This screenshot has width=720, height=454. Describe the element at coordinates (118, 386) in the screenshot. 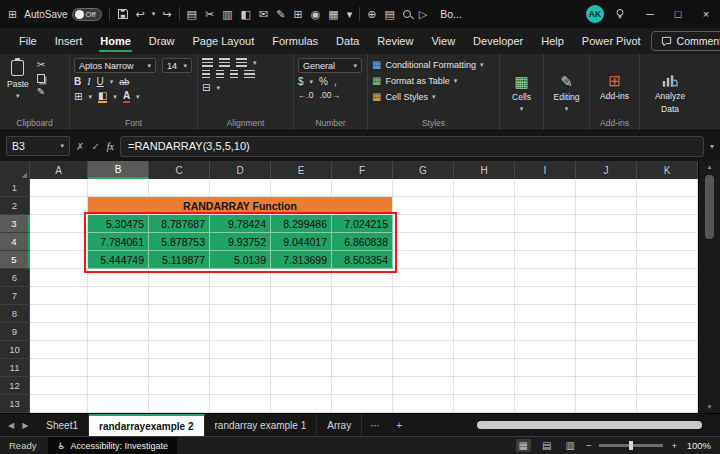

I see `cell-B12` at that location.